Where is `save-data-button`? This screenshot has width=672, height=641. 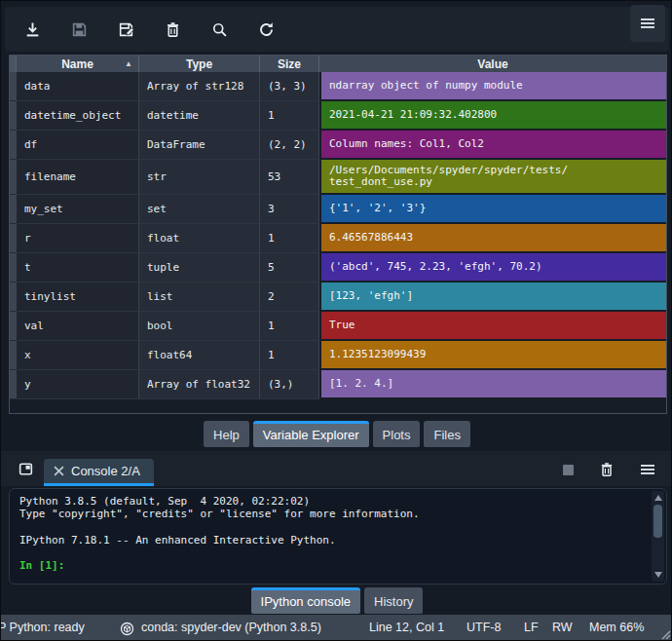 save-data-button is located at coordinates (79, 29).